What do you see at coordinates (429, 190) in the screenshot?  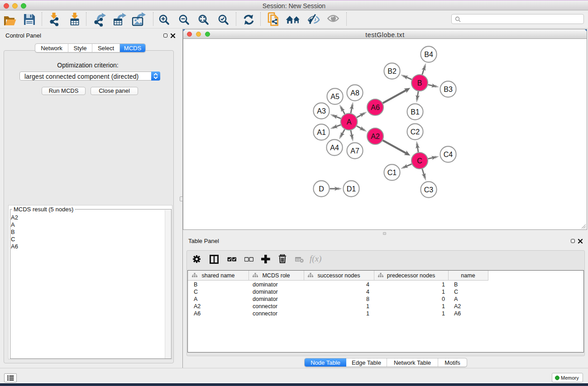 I see `svg-text: C3` at bounding box center [429, 190].